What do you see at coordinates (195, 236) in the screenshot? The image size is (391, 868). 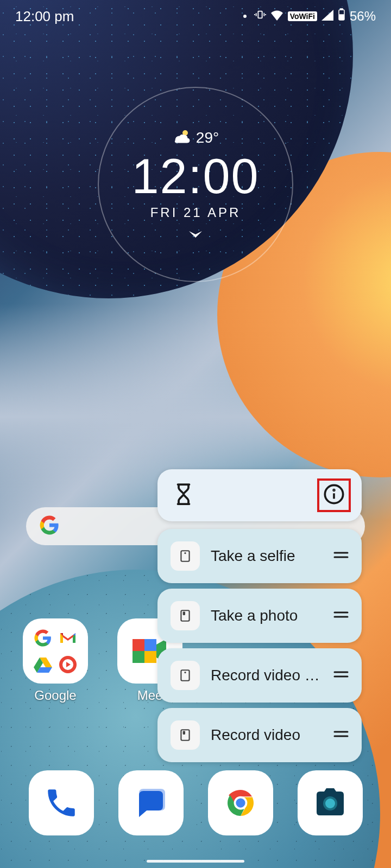 I see `chevron-down-icon` at bounding box center [195, 236].